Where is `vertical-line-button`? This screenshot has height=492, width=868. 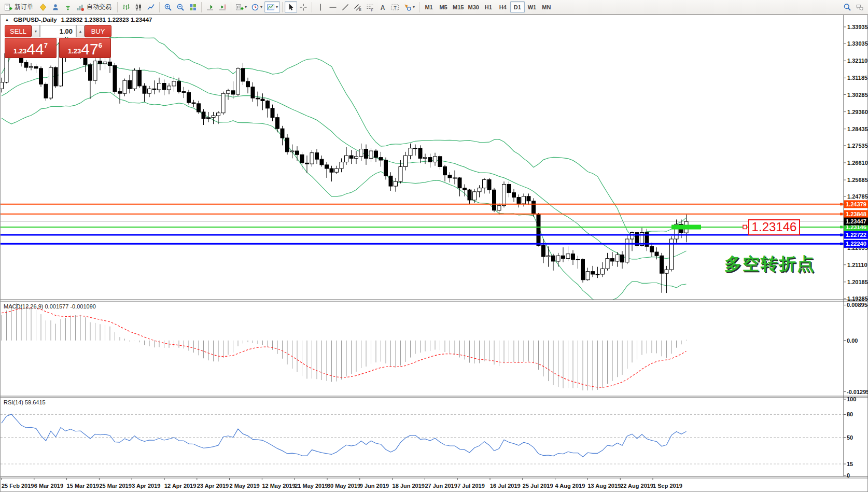
vertical-line-button is located at coordinates (320, 7).